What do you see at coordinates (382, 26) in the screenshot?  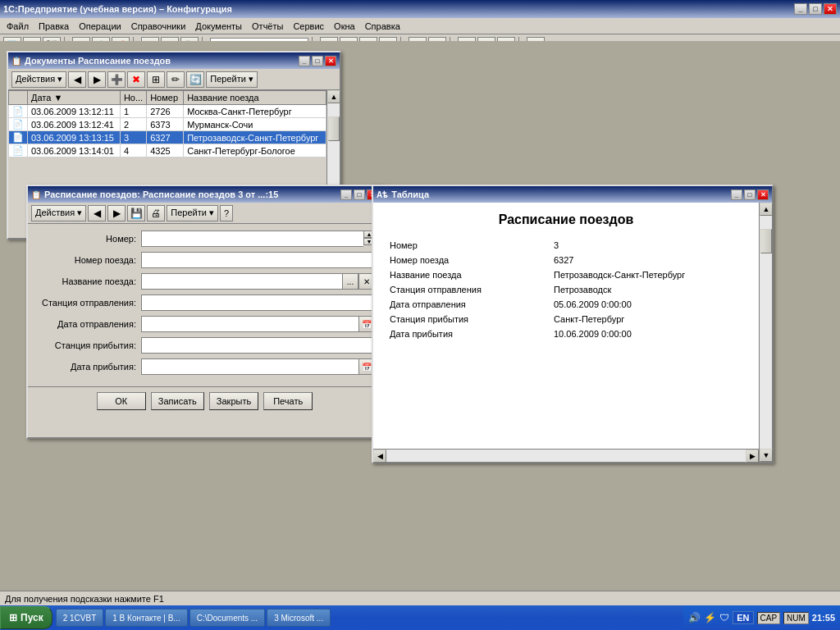 I see `menu-help: Справка` at bounding box center [382, 26].